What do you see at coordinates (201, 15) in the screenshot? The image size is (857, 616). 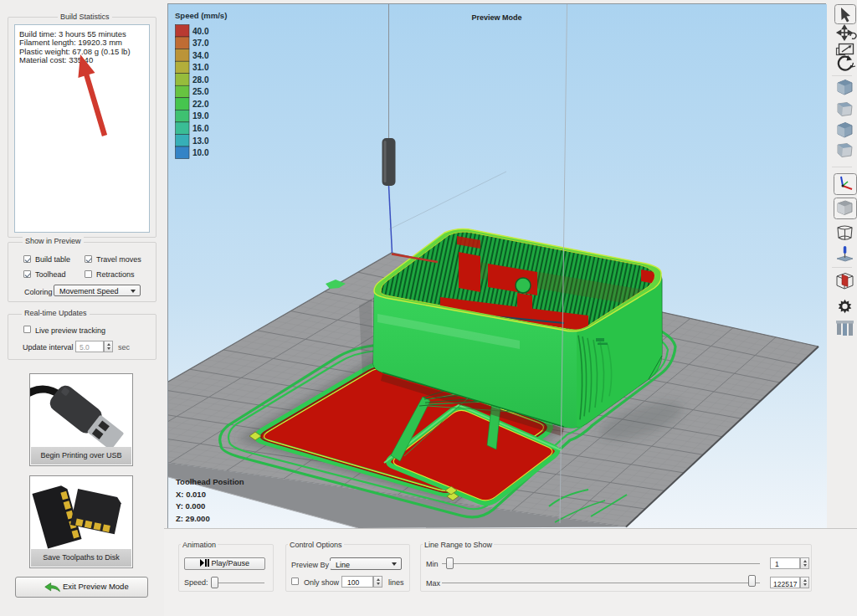 I see `svg-text: Speed (mm/s)` at bounding box center [201, 15].